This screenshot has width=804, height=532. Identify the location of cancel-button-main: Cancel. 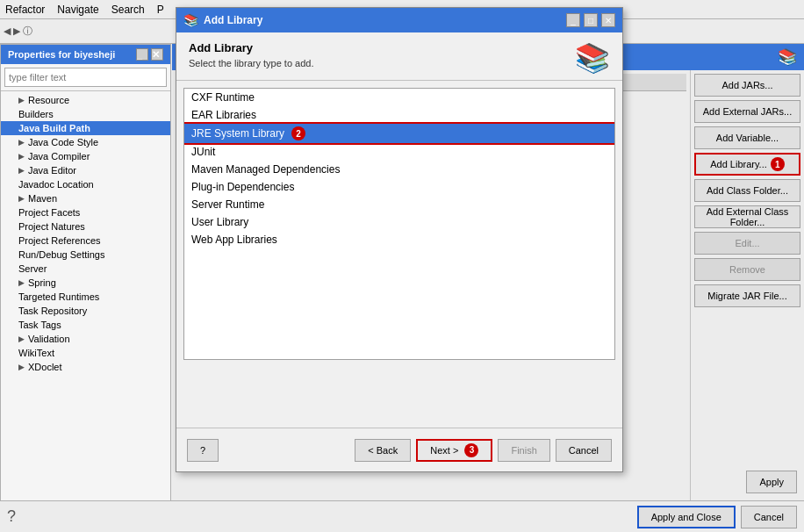
(769, 517).